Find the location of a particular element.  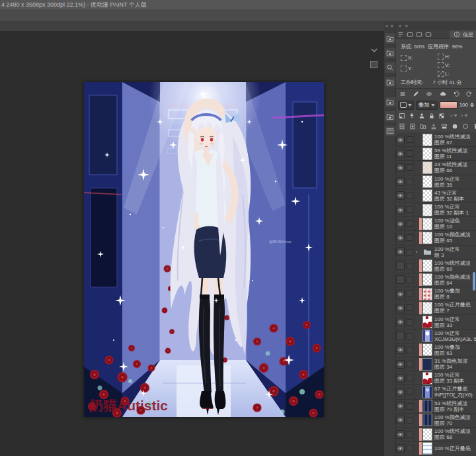

draft-layer-icon is located at coordinates (422, 116).